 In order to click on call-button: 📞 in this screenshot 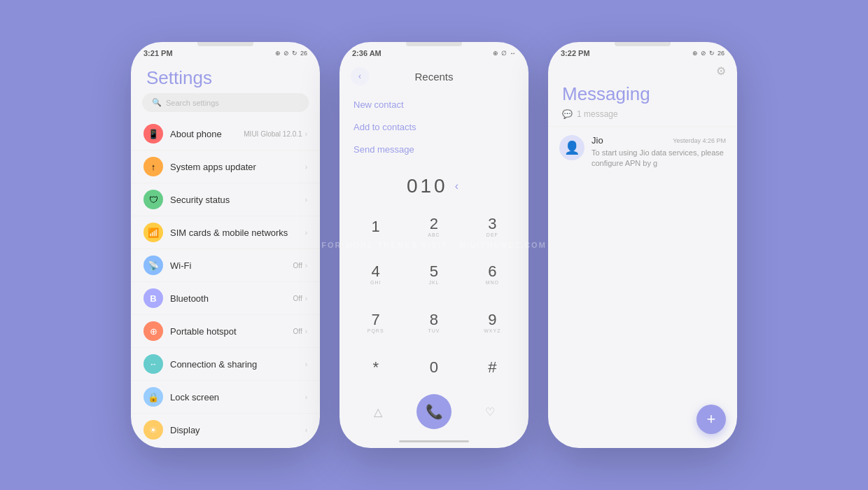, I will do `click(434, 412)`.